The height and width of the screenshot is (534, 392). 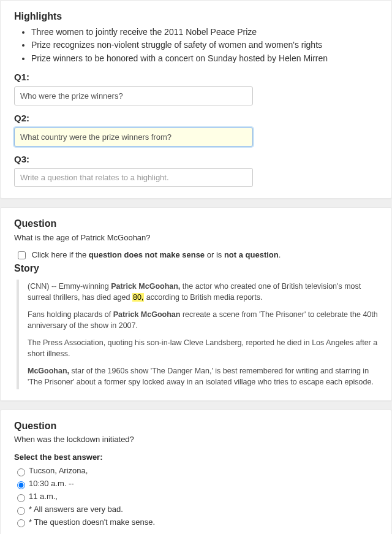 I want to click on check-text-post: ., so click(x=280, y=255).